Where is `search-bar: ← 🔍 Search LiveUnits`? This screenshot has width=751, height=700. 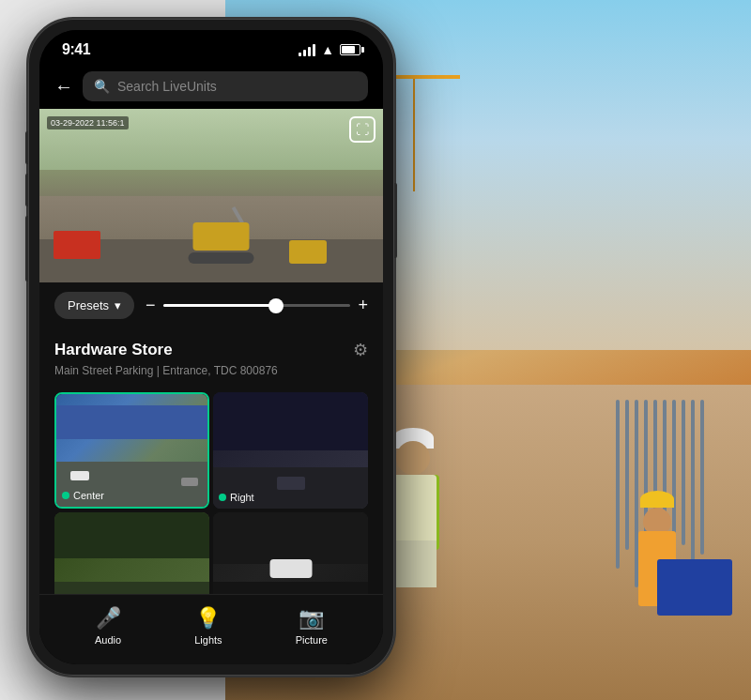 search-bar: ← 🔍 Search LiveUnits is located at coordinates (211, 86).